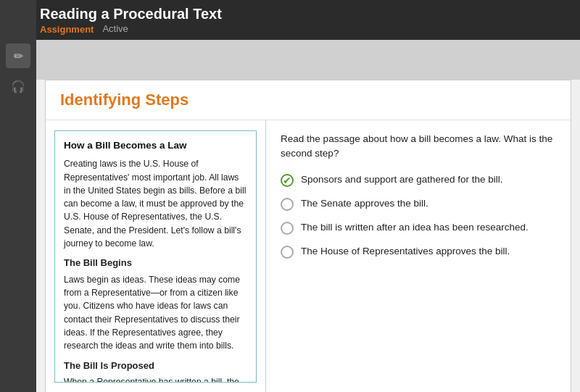 This screenshot has width=580, height=392. I want to click on status-badge: Active, so click(115, 29).